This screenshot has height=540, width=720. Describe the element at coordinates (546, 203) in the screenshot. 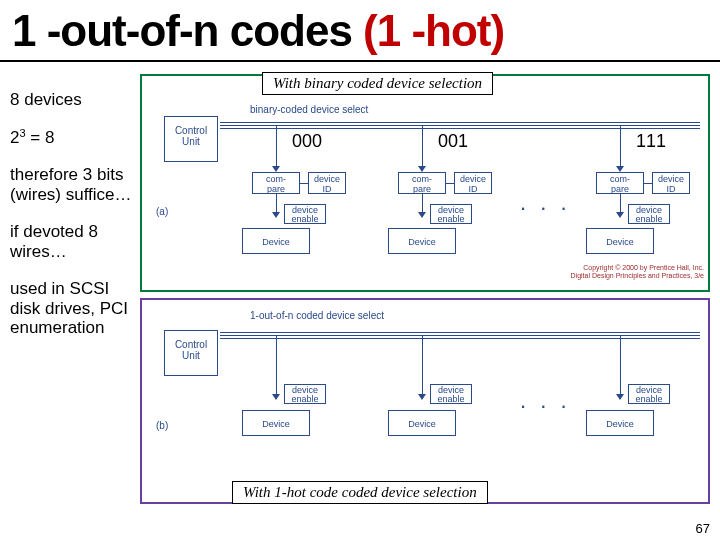

I see `dots-a: . . .` at that location.